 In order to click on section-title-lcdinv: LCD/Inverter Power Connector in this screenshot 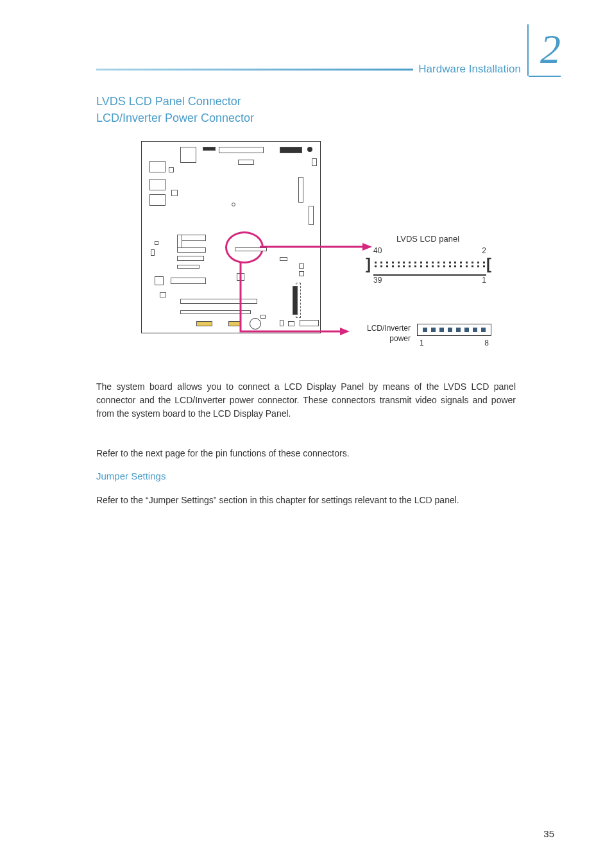, I will do `click(175, 118)`.